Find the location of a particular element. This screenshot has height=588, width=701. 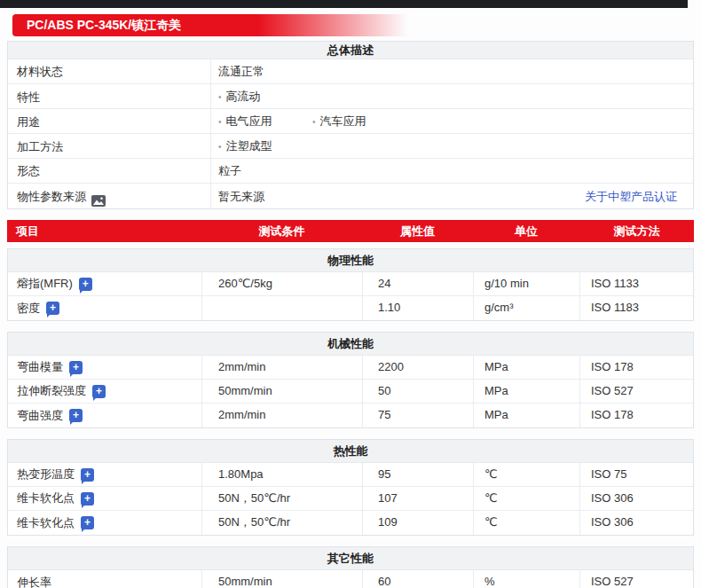

overview-value: 粒子 is located at coordinates (265, 170).